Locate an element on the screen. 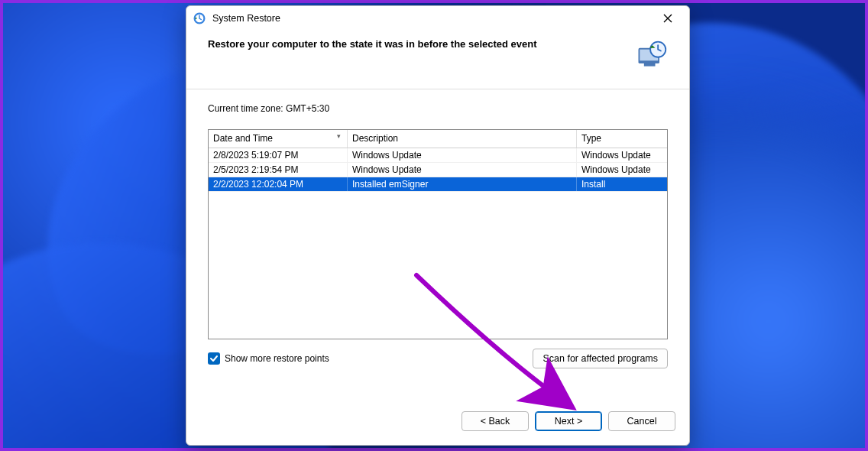  next-button: Next > is located at coordinates (568, 421).